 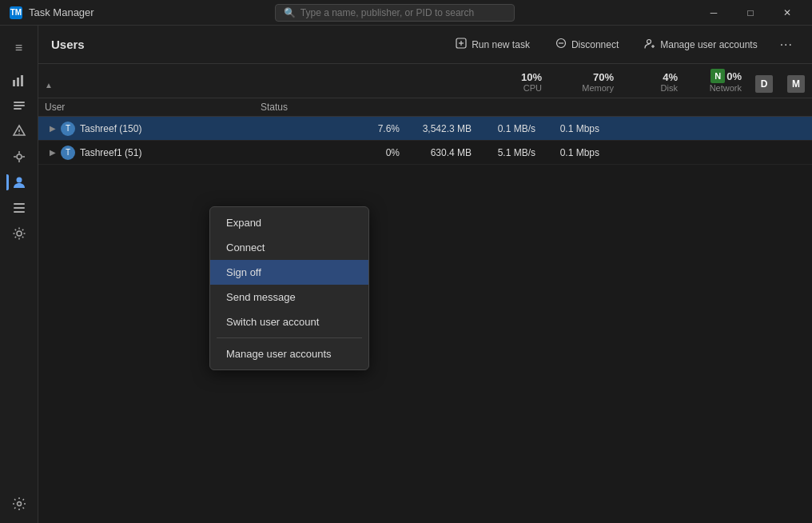 I want to click on table-row: ▶ T Tashreef1 (51) 0% 630.4 MB 5.1 MB/s …, so click(x=425, y=153).